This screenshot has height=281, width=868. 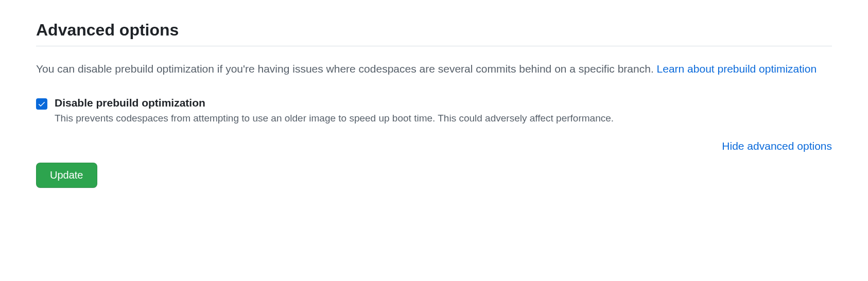 What do you see at coordinates (443, 111) in the screenshot?
I see `checkbox-content: Disable prebuild optimization This preve…` at bounding box center [443, 111].